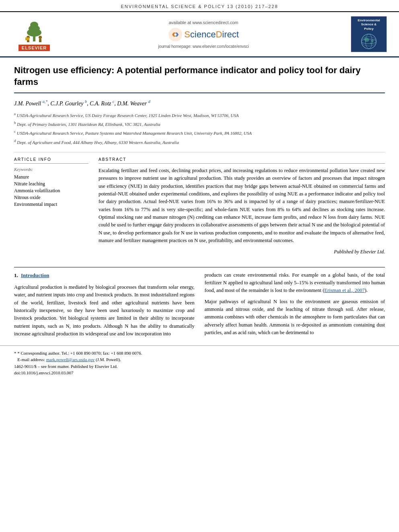  Describe the element at coordinates (51, 206) in the screenshot. I see `article-info-col: ARTICLE INFO Keywords: Manure Nitrate le…` at that location.